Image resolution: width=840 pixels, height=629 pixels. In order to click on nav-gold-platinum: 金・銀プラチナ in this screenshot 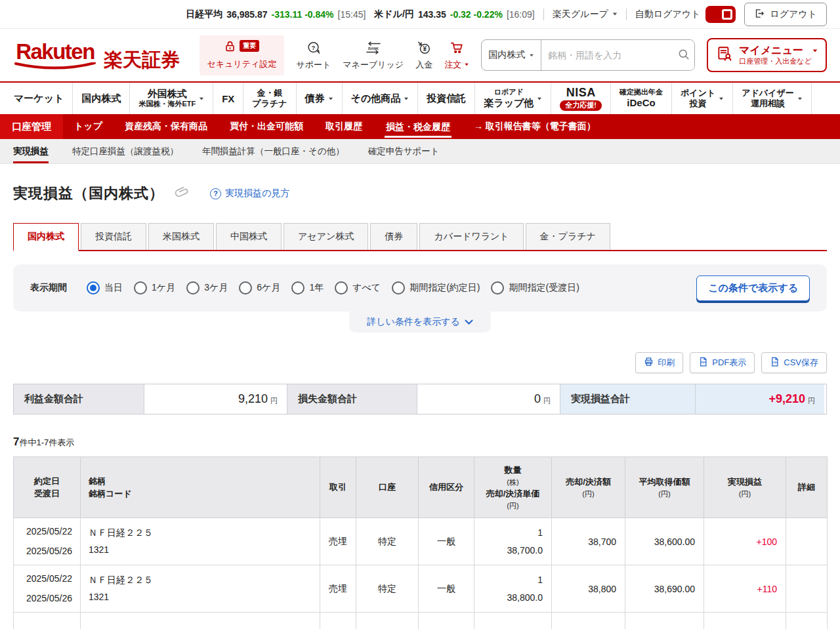, I will do `click(269, 98)`.